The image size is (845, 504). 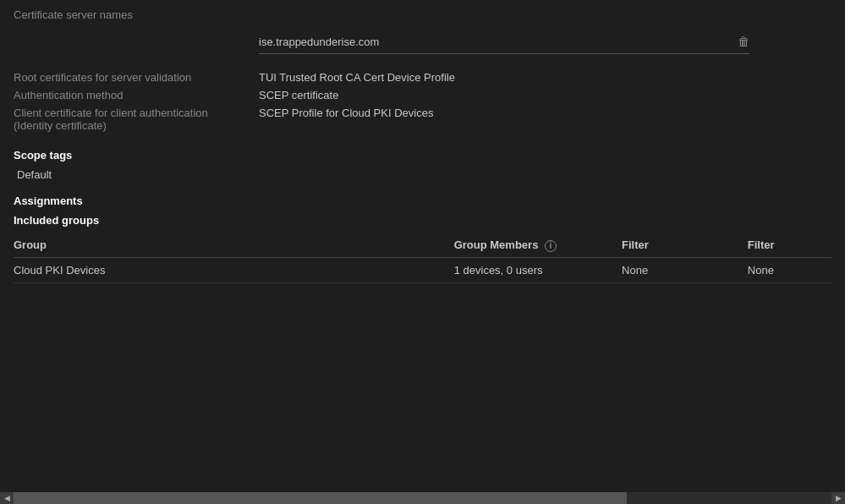 What do you see at coordinates (495, 42) in the screenshot?
I see `server-name-value: ise.trappedunderise.com` at bounding box center [495, 42].